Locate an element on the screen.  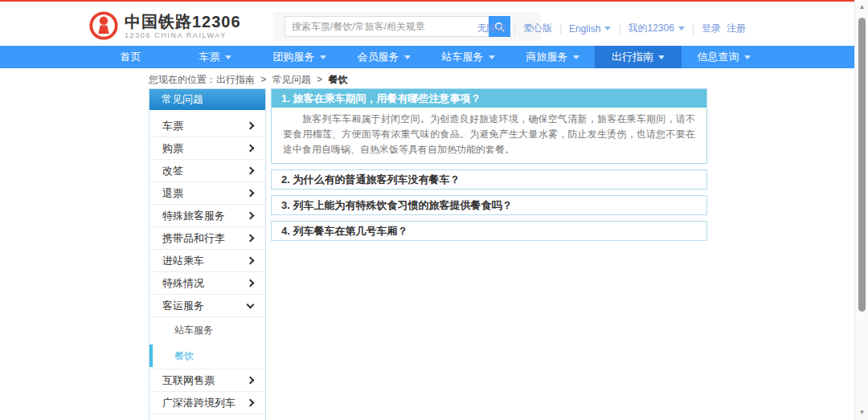
sidebar-item-passenger-service: 客运服务 is located at coordinates (207, 306).